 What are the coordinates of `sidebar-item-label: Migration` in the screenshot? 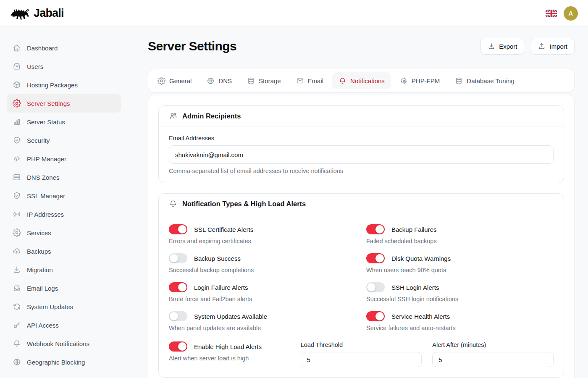 It's located at (40, 270).